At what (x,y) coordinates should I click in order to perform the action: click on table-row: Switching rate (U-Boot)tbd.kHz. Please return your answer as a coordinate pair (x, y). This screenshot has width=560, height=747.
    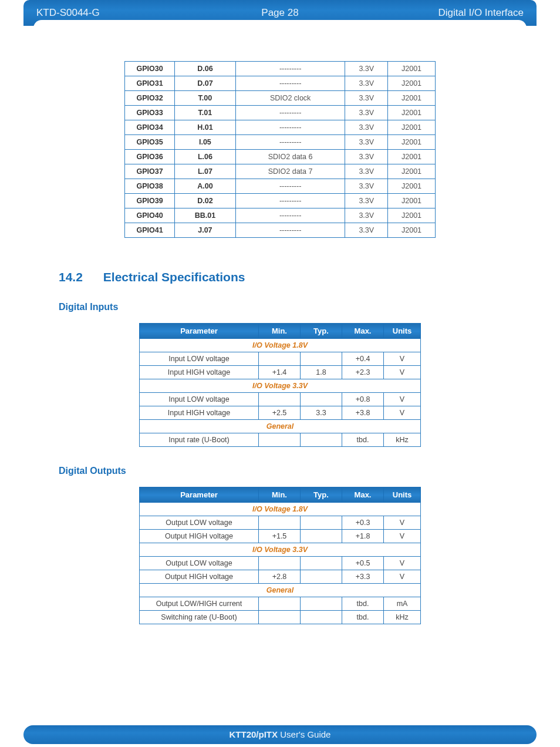
    Looking at the image, I should click on (281, 618).